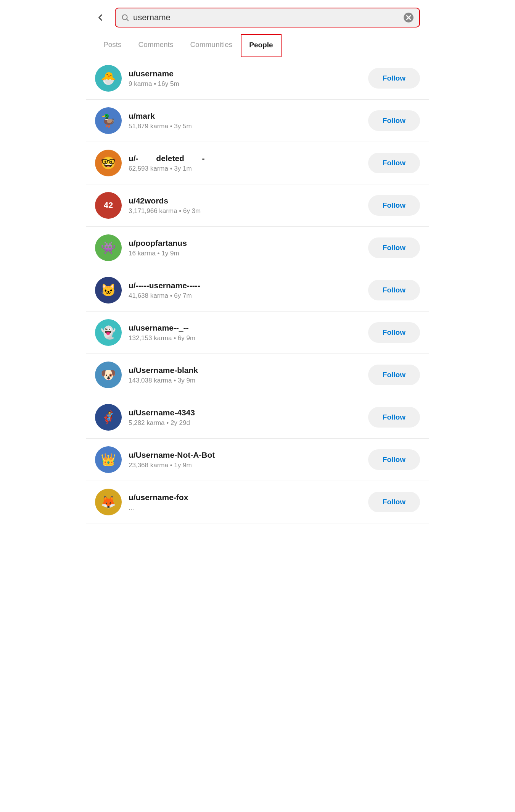  I want to click on list-item: 👻 u/username--_-- 132,153 karma • 6y 9m …, so click(258, 333).